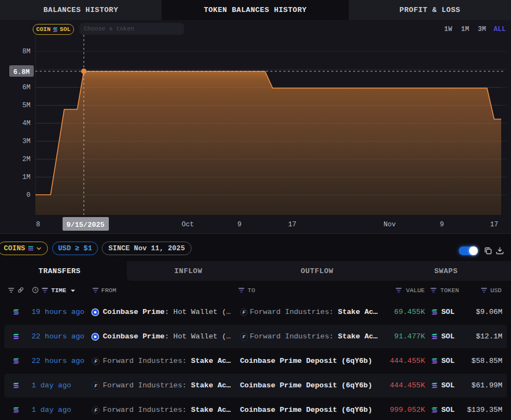 The width and height of the screenshot is (511, 420). Describe the element at coordinates (38, 225) in the screenshot. I see `svg-text: 8` at that location.